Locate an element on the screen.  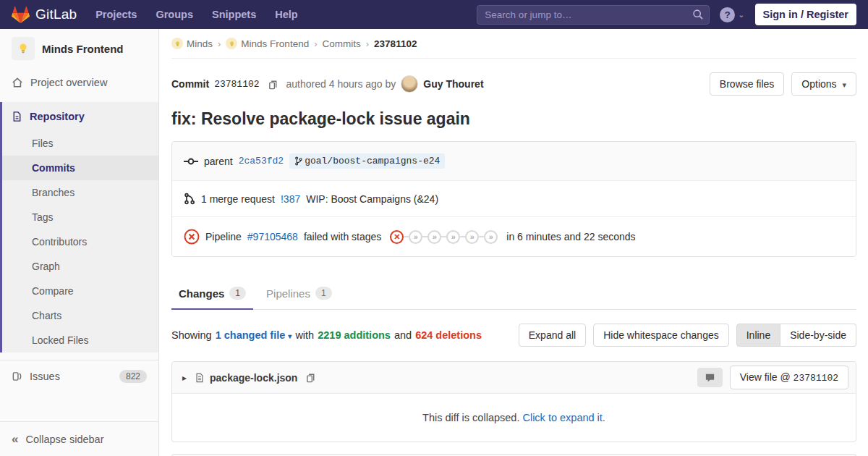
diff-stats-text: Showing 1 changed file ▾ with 2219 addit… is located at coordinates (327, 335).